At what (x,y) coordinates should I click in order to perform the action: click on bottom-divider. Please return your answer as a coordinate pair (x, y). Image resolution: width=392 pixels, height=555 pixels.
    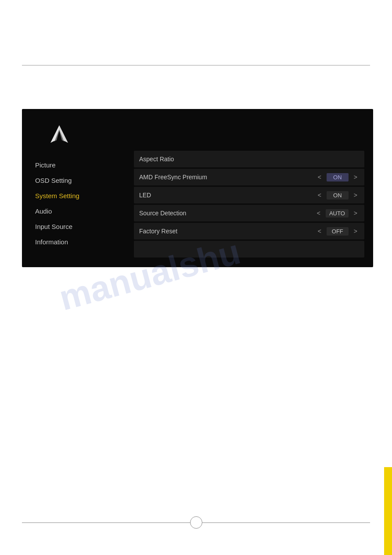
    Looking at the image, I should click on (196, 522).